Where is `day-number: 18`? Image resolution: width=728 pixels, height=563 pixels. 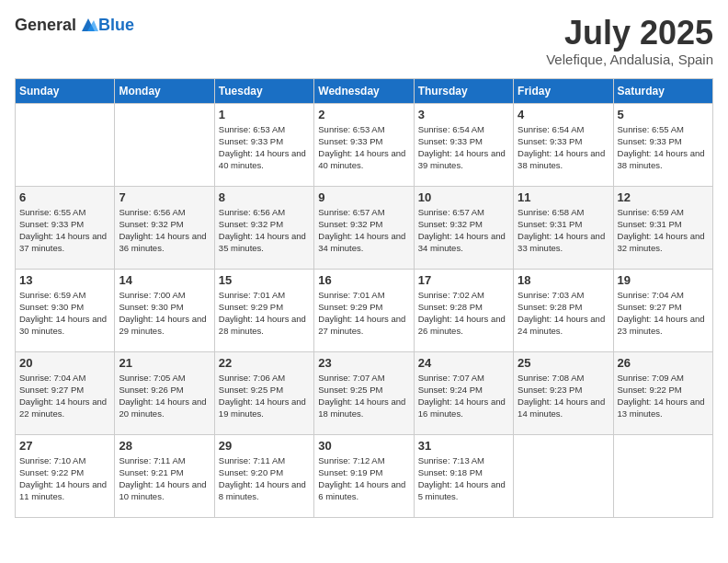
day-number: 18 is located at coordinates (563, 280).